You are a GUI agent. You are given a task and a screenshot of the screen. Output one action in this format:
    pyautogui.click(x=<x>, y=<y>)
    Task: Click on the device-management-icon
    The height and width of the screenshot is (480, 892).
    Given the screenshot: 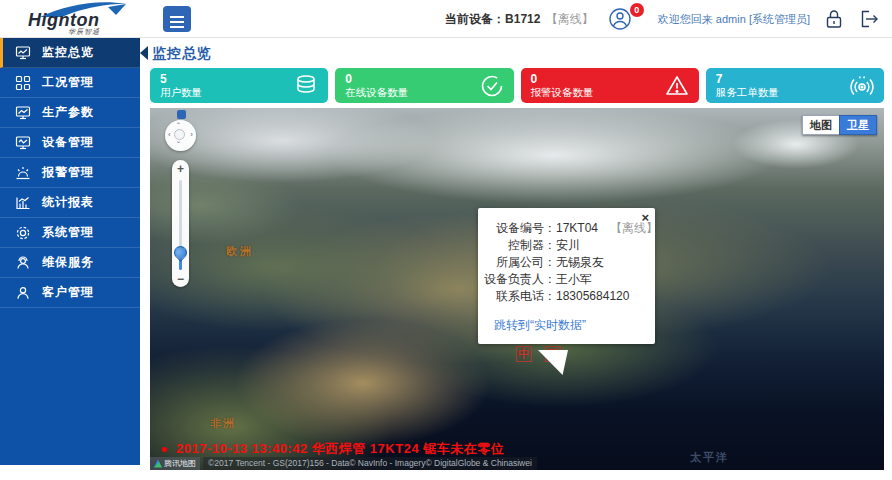 What is the action you would take?
    pyautogui.click(x=23, y=143)
    